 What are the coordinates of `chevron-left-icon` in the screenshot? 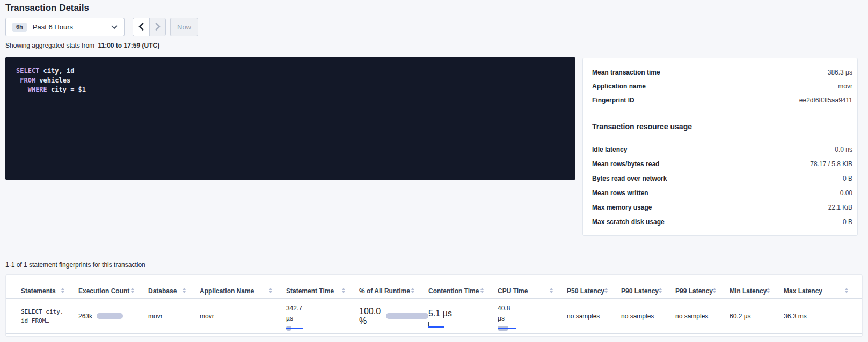 It's located at (141, 27).